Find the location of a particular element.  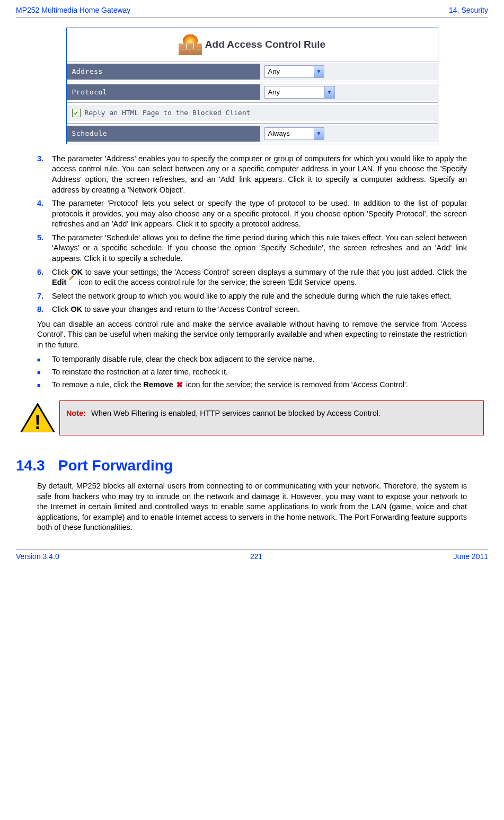

step-8: 8. Click OK to save your changes and ret… is located at coordinates (252, 310).